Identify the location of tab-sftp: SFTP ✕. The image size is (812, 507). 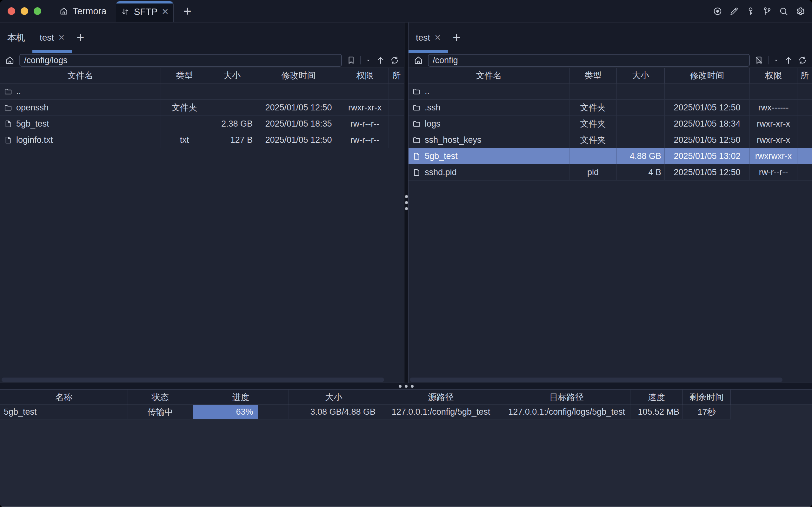
(145, 11).